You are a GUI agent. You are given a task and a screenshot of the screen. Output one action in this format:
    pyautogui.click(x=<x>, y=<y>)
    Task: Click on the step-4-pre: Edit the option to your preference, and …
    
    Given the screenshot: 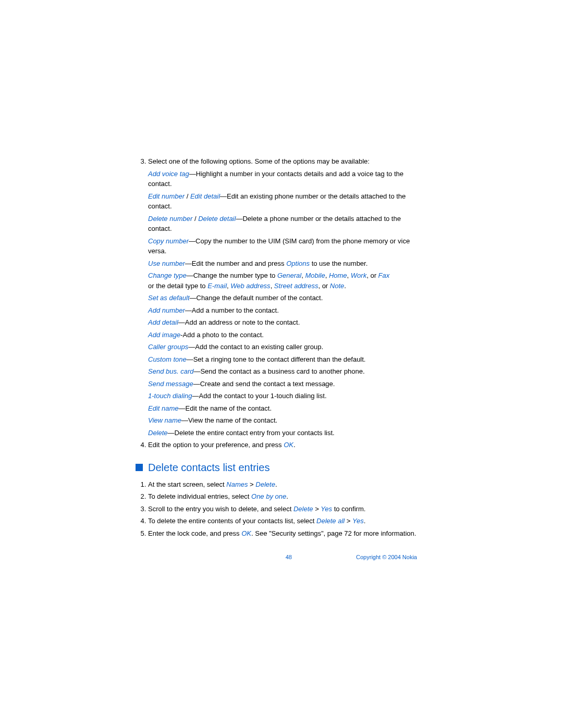 What is the action you would take?
    pyautogui.click(x=216, y=445)
    